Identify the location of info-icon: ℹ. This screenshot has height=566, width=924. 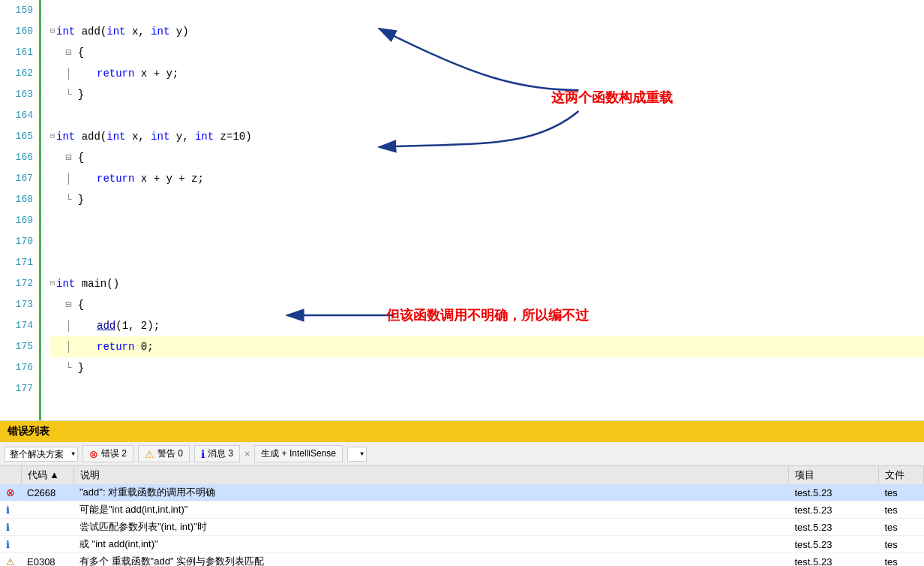
(202, 454).